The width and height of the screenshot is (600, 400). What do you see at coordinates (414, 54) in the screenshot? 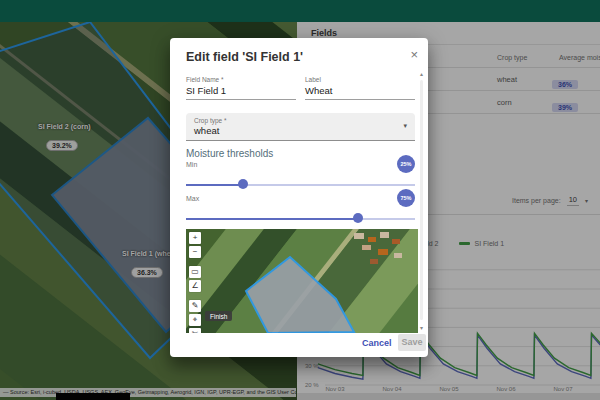
I see `close-icon: ×` at bounding box center [414, 54].